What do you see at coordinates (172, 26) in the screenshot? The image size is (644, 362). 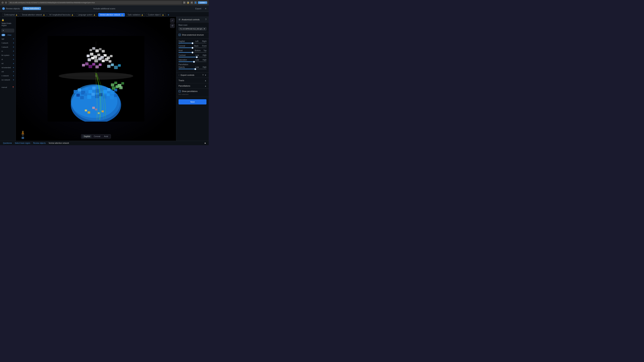 I see `reset-view-button: ↺` at bounding box center [172, 26].